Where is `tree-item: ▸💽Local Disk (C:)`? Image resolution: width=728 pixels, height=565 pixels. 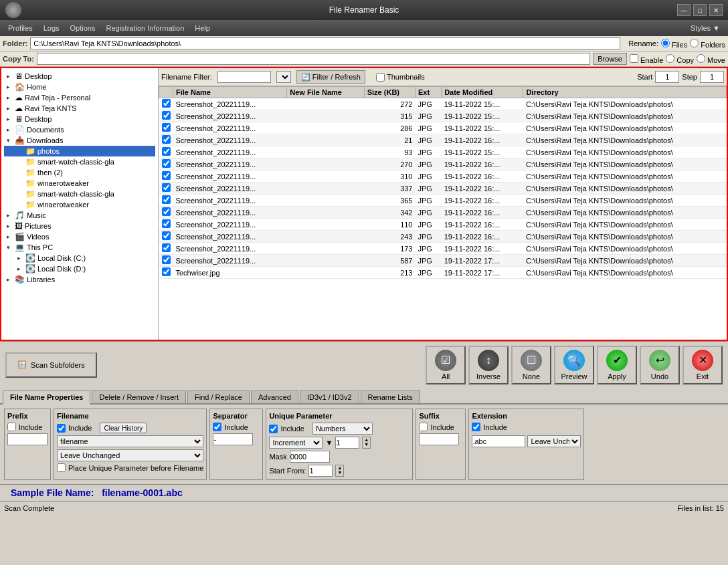 tree-item: ▸💽Local Disk (C:) is located at coordinates (80, 258).